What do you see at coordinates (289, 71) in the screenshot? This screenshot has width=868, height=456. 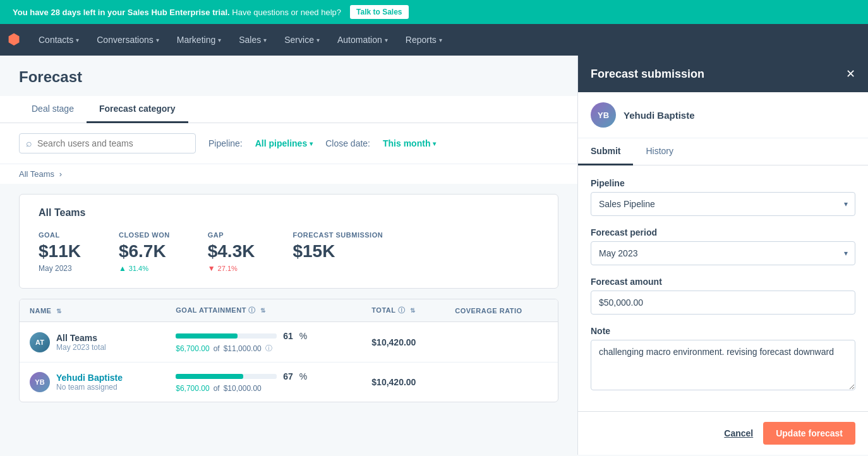 I see `page-header: Forecast` at bounding box center [289, 71].